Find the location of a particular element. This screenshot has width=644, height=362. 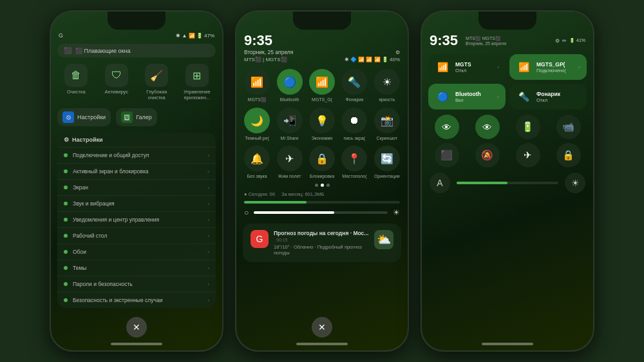

tool-antivirus: 🛡 Антивирус is located at coordinates (117, 82).